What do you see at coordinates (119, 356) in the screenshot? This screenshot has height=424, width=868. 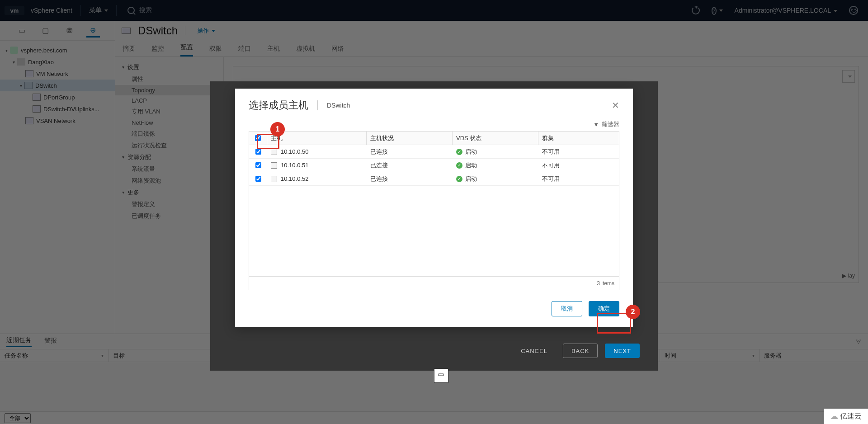 I see `col-label: 目标` at bounding box center [119, 356].